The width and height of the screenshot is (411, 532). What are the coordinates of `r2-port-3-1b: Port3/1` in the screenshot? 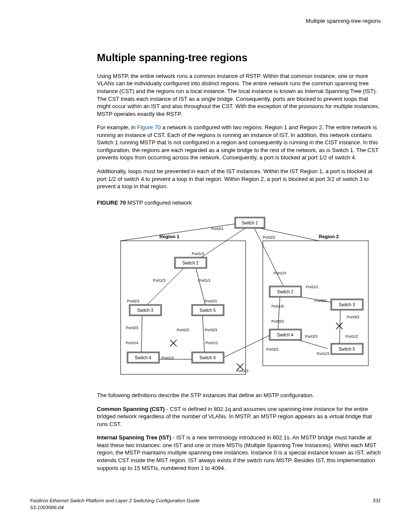 It's located at (272, 349).